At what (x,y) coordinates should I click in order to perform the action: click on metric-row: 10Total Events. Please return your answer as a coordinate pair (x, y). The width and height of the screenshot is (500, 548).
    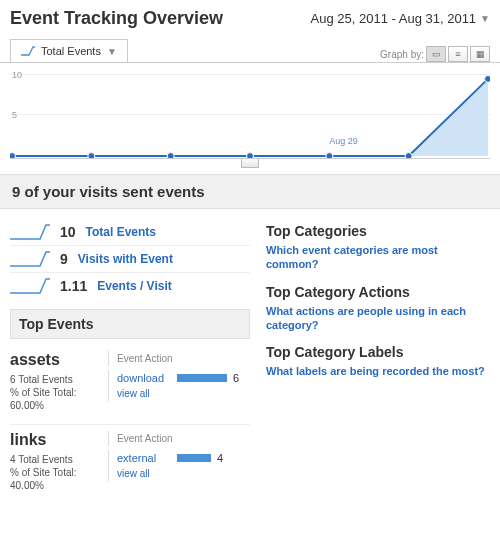
    Looking at the image, I should click on (130, 232).